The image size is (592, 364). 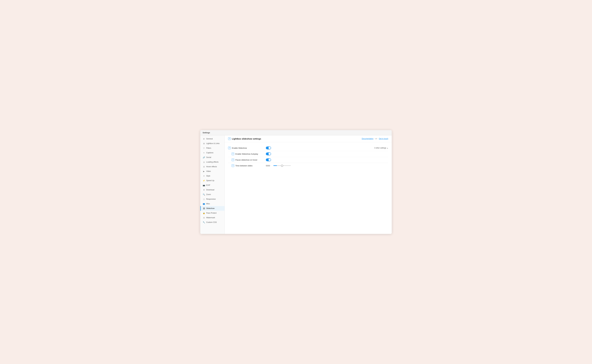 What do you see at coordinates (375, 139) in the screenshot?
I see `header-right: Documentation - or - Get in touch` at bounding box center [375, 139].